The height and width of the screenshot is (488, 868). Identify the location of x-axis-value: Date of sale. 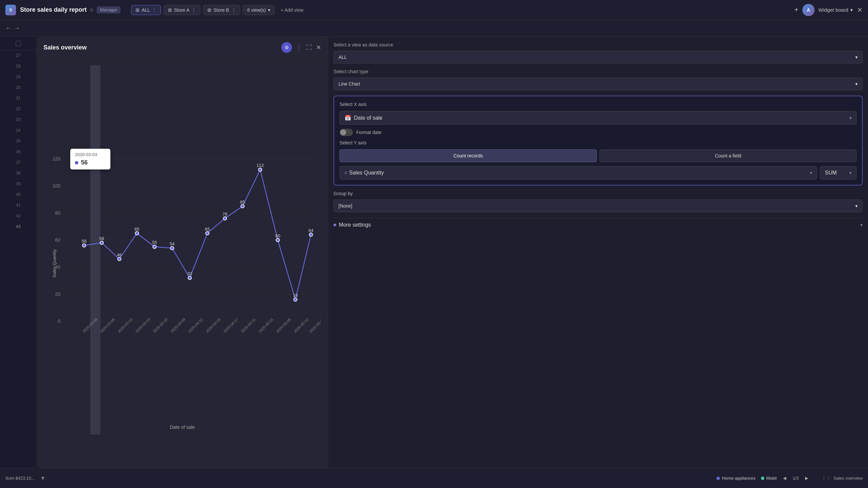
(368, 118).